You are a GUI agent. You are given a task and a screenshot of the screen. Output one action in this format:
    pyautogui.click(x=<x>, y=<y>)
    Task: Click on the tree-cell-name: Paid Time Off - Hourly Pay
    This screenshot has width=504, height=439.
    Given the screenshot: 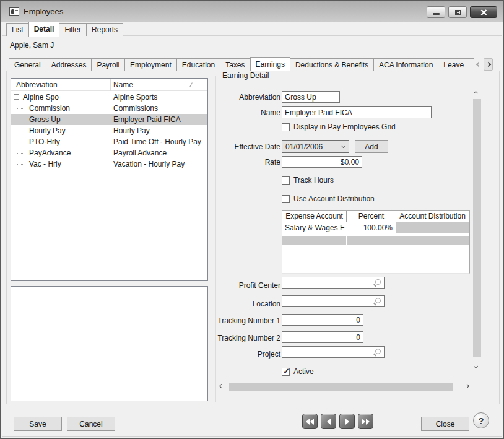 What is the action you would take?
    pyautogui.click(x=157, y=142)
    